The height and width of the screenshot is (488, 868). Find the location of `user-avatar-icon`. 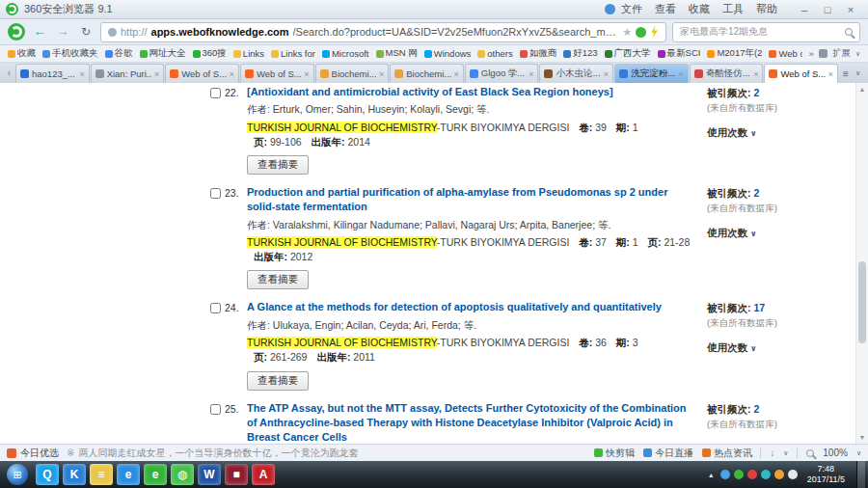

user-avatar-icon is located at coordinates (610, 10).